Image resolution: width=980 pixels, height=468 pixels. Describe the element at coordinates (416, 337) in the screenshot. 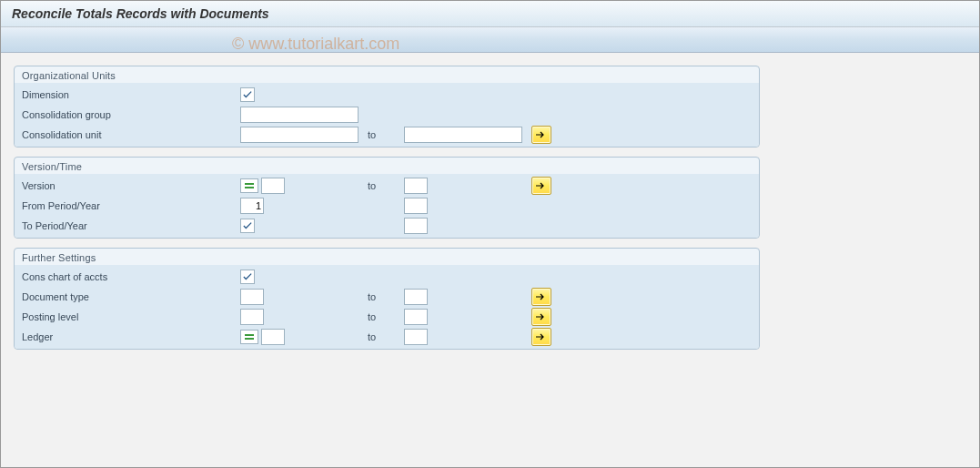

I see `ledger-to-input` at that location.